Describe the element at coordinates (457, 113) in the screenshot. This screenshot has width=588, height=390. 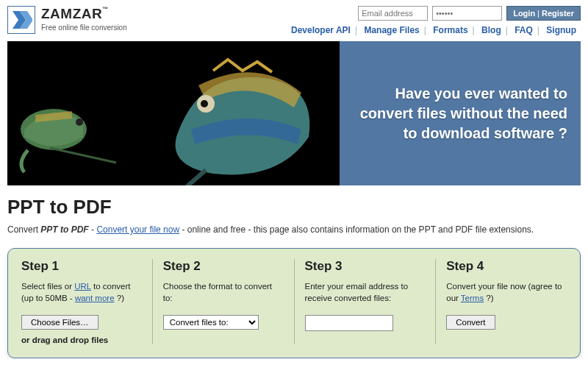
I see `hero-headline: Have you ever wanted to convert files wi…` at that location.